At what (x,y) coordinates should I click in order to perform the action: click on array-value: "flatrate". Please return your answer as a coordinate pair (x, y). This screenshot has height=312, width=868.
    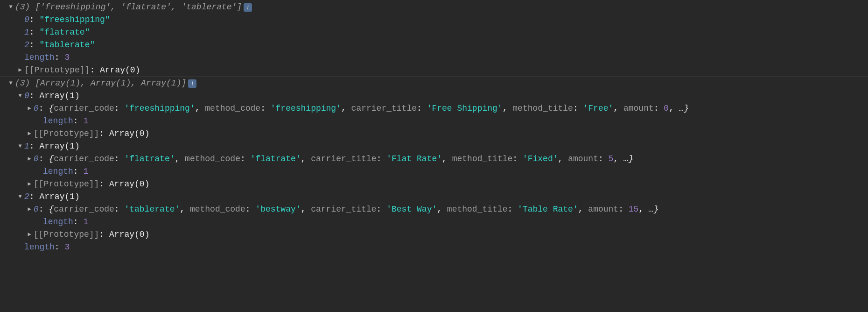
    Looking at the image, I should click on (64, 33).